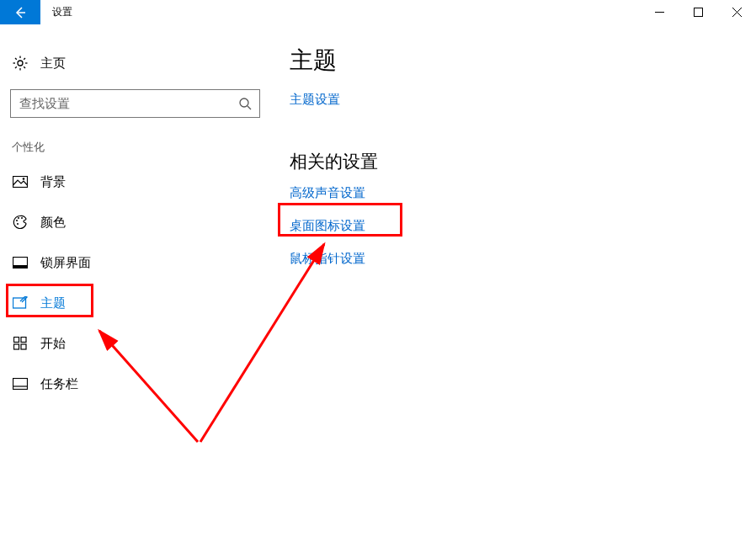 The height and width of the screenshot is (537, 756). What do you see at coordinates (660, 12) in the screenshot?
I see `minimize-icon` at bounding box center [660, 12].